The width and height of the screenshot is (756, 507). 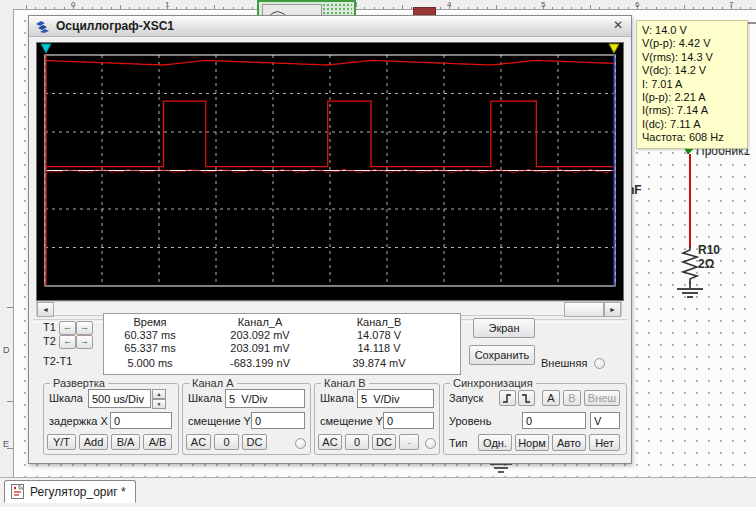 What do you see at coordinates (526, 398) in the screenshot?
I see `falling-edge-icon` at bounding box center [526, 398].